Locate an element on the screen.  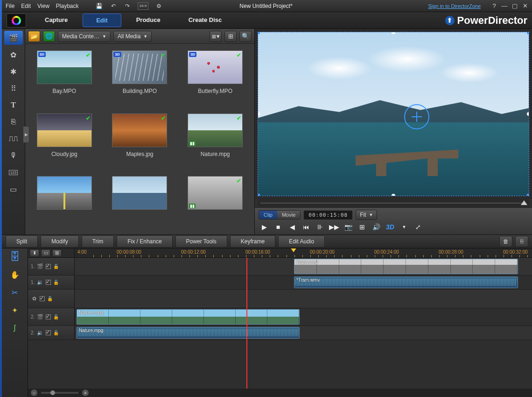
magic-tool-icon: ✦ is located at coordinates (15, 310).